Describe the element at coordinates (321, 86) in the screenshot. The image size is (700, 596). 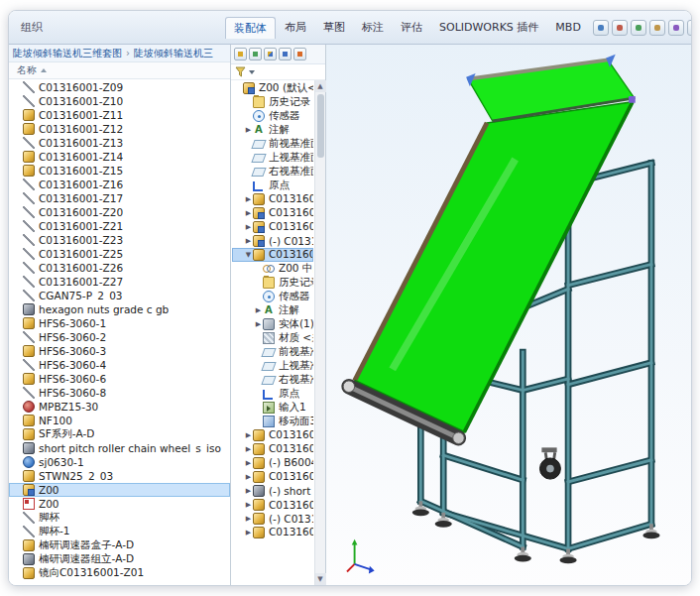
I see `scroll-up-arrow: ▲` at that location.